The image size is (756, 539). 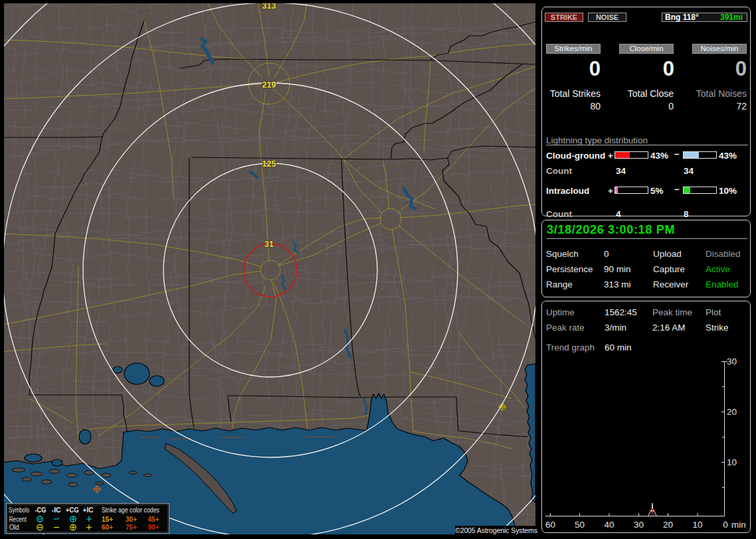 What do you see at coordinates (108, 527) in the screenshot?
I see `svg-text: 60+` at bounding box center [108, 527].